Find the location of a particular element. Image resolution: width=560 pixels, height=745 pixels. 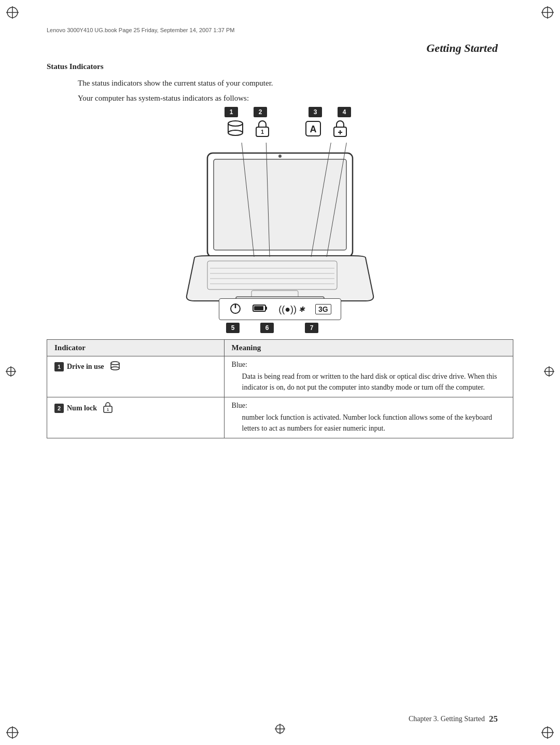

power-icon is located at coordinates (235, 309).